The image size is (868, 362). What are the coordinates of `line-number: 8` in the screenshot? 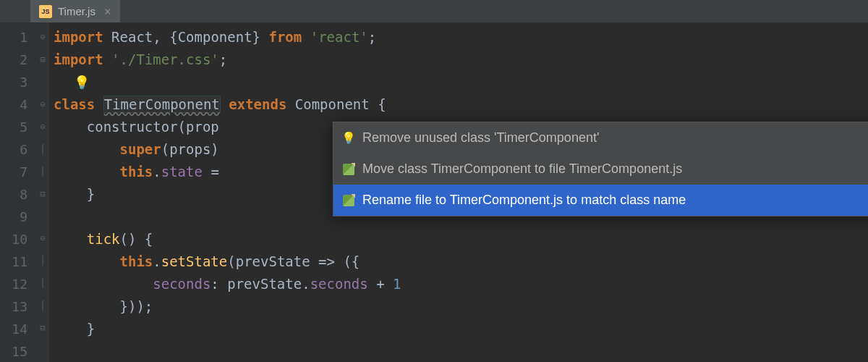 It's located at (14, 194).